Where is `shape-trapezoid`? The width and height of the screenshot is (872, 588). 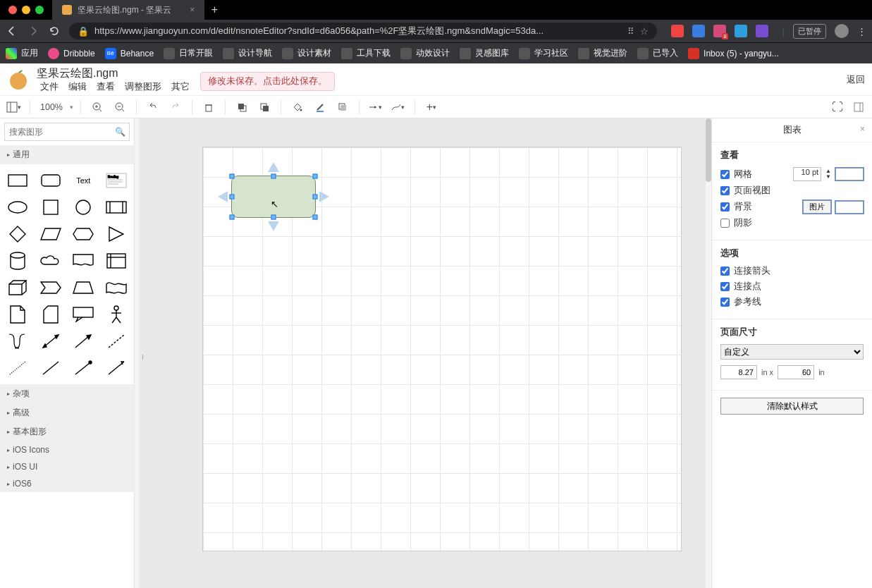
shape-trapezoid is located at coordinates (83, 288).